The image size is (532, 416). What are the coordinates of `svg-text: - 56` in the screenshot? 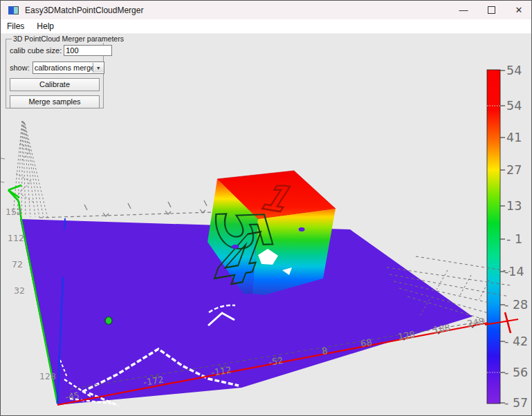 It's located at (516, 372).